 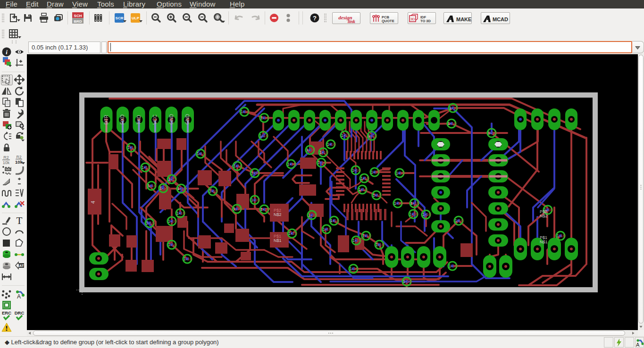 What do you see at coordinates (155, 120) in the screenshot?
I see `svg-text: VCC` at bounding box center [155, 120].